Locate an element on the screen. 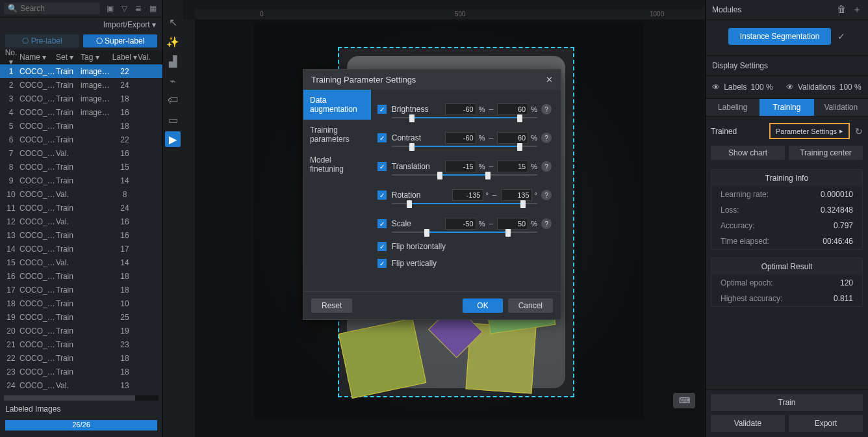 The image size is (868, 437). col-val: Val. is located at coordinates (147, 57).